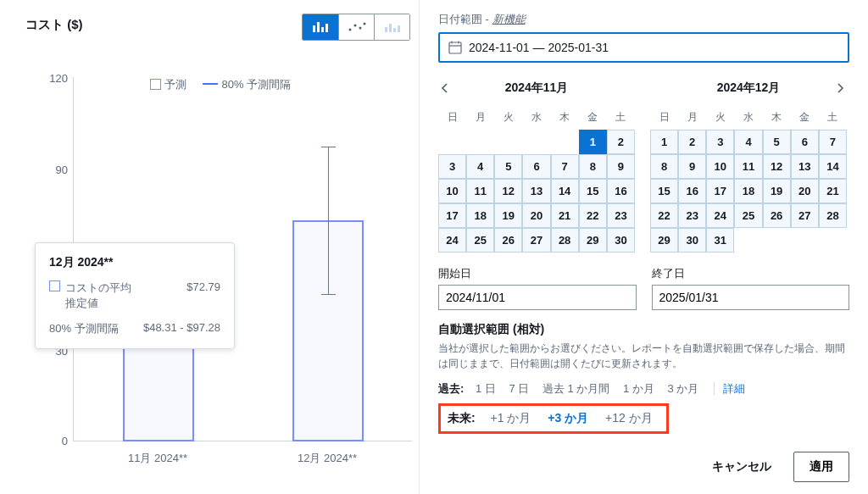 The width and height of the screenshot is (868, 494). What do you see at coordinates (536, 119) in the screenshot?
I see `day-of-week: 水` at bounding box center [536, 119].